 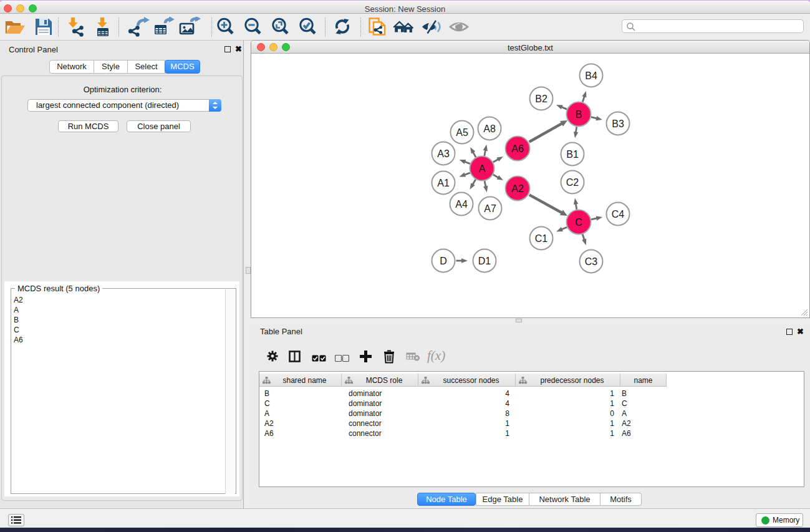 I want to click on svg-text: A1, so click(x=443, y=183).